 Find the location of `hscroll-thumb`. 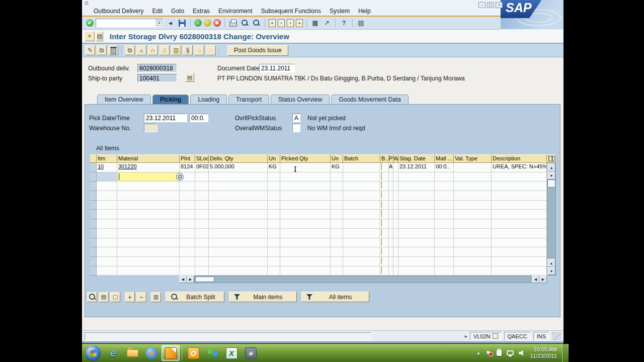

hscroll-thumb is located at coordinates (205, 280).